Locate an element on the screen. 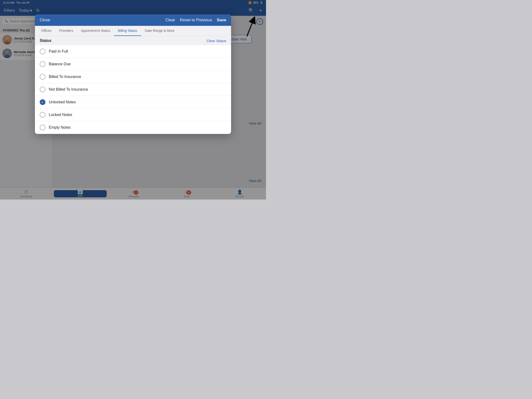  clear-button: Clear is located at coordinates (170, 20).